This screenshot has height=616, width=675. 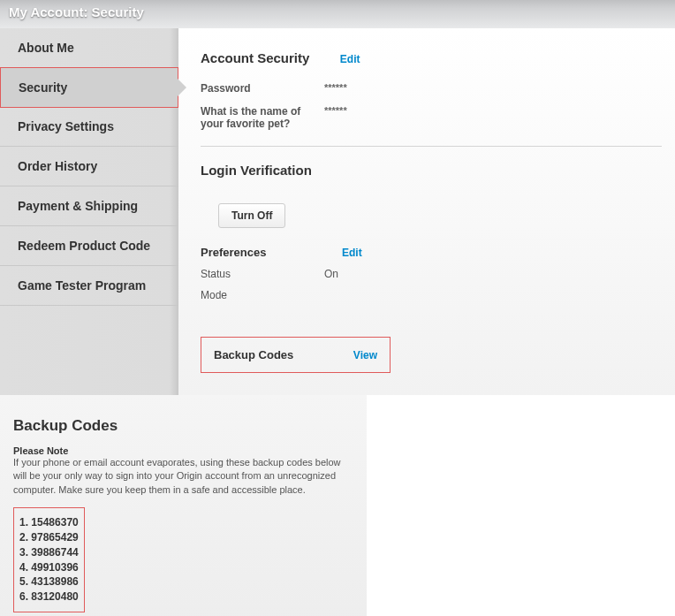 What do you see at coordinates (89, 286) in the screenshot?
I see `sidebar-item-game-tester-program: Game Tester Program` at bounding box center [89, 286].